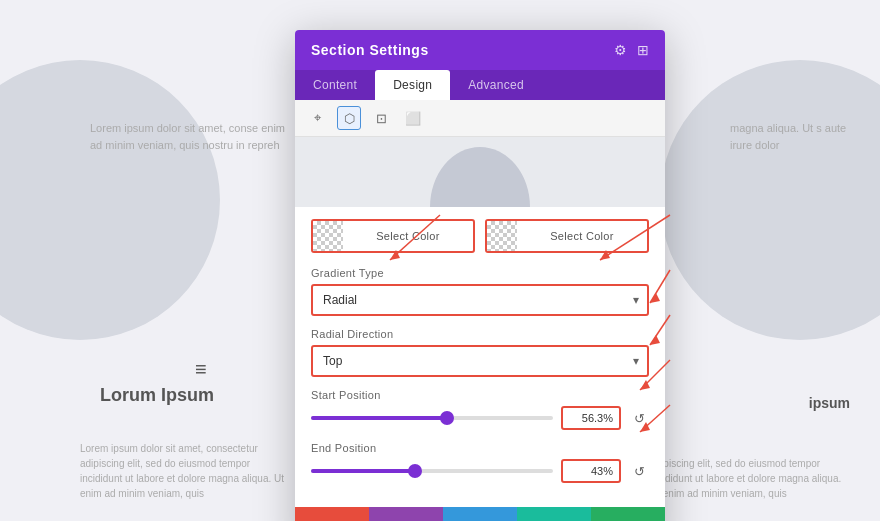  Describe the element at coordinates (413, 118) in the screenshot. I see `toolbar-icon-4: ⬜` at that location.